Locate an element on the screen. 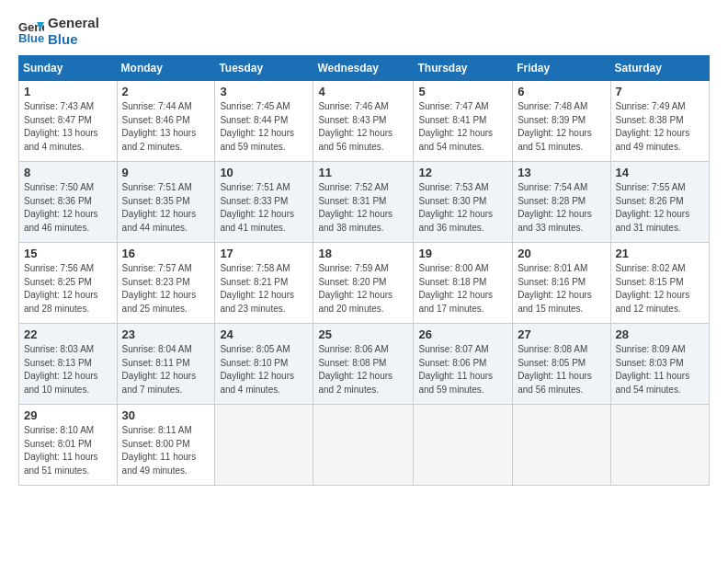  calendar-cell: 16Sunrise: 7:57 AMSunset: 8:23 PMDayligh… is located at coordinates (165, 283).